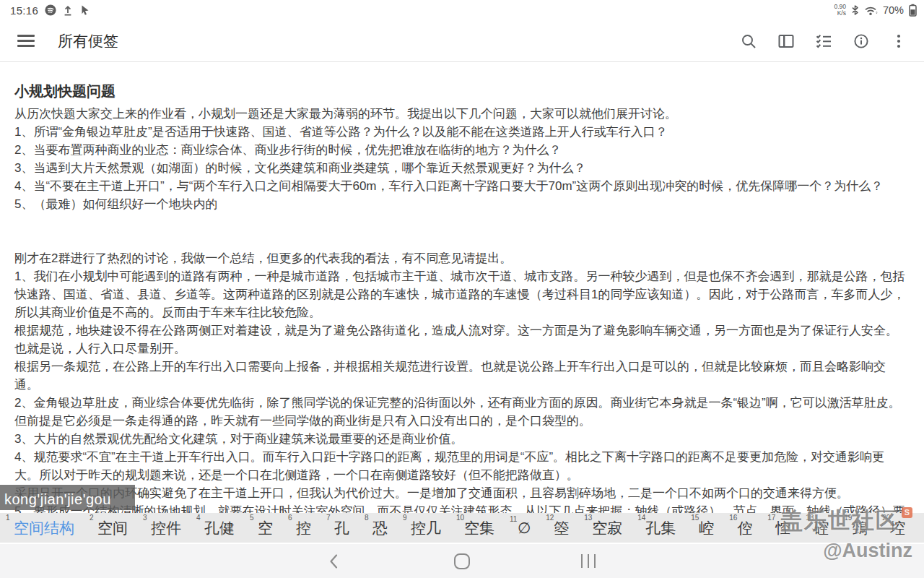 The width and height of the screenshot is (924, 578). Describe the element at coordinates (462, 168) in the screenshot. I see `note-line: 3、当遇到大片天然景观（如湖面）的时候，文化类建筑和商业类建筑，哪个靠近天然景观…` at that location.